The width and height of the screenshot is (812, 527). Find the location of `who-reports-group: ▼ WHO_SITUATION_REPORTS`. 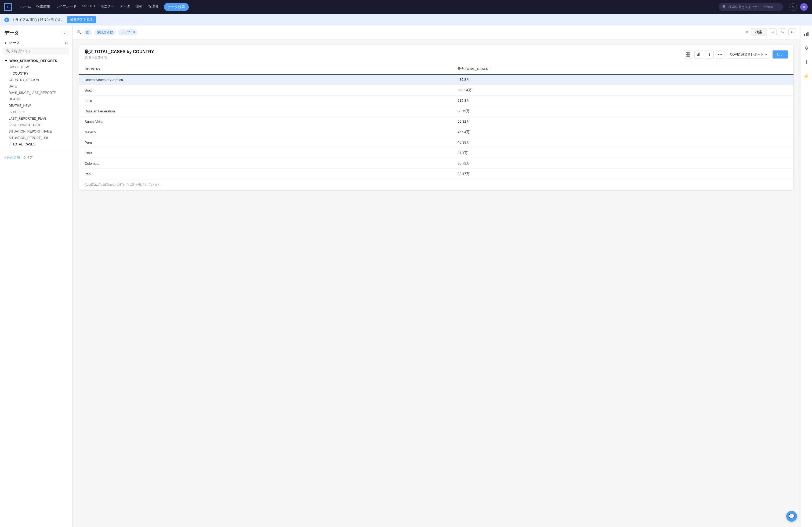

who-reports-group: ▼ WHO_SITUATION_REPORTS is located at coordinates (36, 61).